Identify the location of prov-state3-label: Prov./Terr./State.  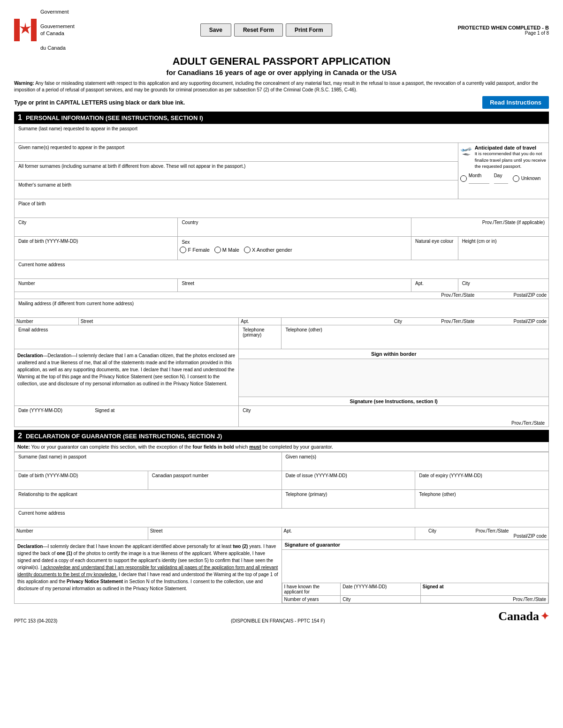
(394, 423).